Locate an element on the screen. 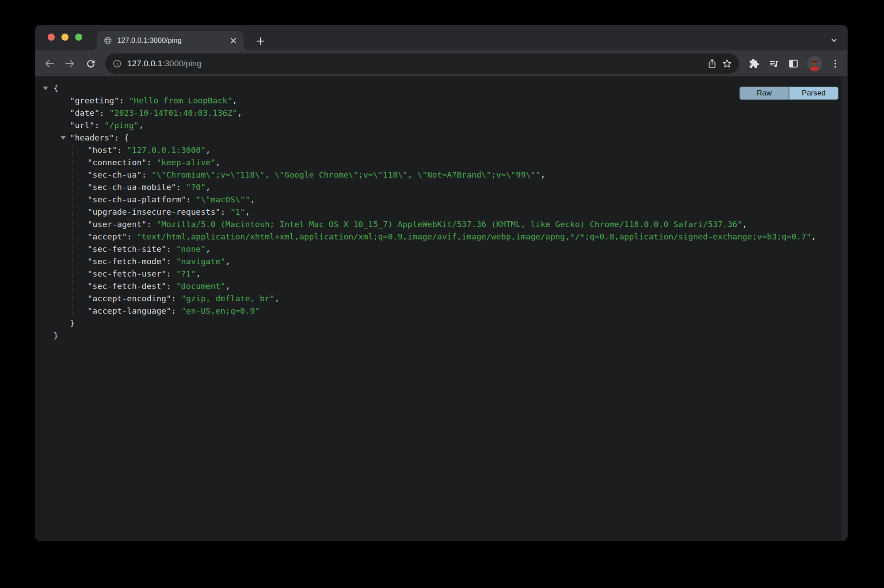 The width and height of the screenshot is (884, 588). raw-button: Raw is located at coordinates (764, 93).